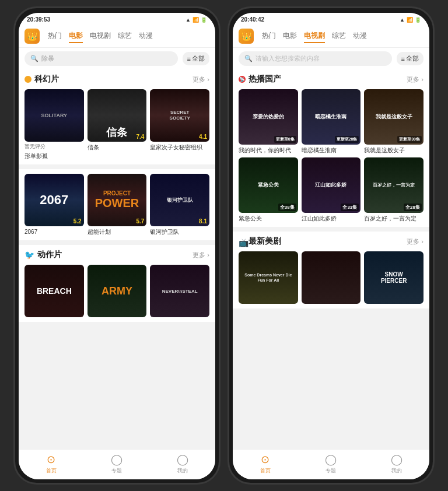  What do you see at coordinates (331, 190) in the screenshot?
I see `movie-card: 江山如此多娇 全33集 江山如此多娇` at bounding box center [331, 190].